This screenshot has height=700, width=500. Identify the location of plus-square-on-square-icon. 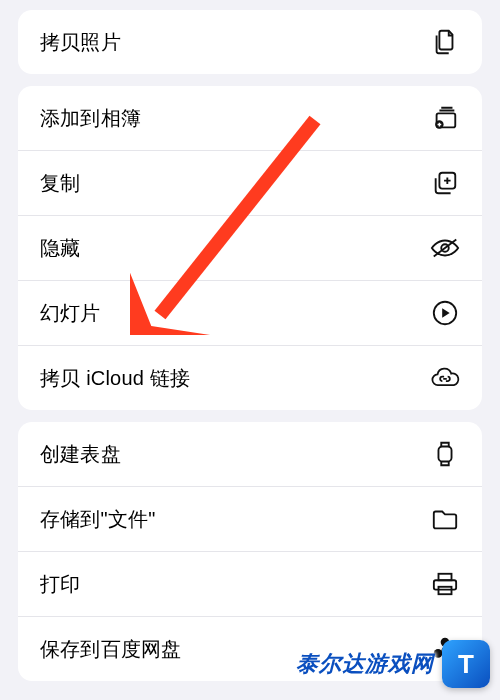
(445, 183).